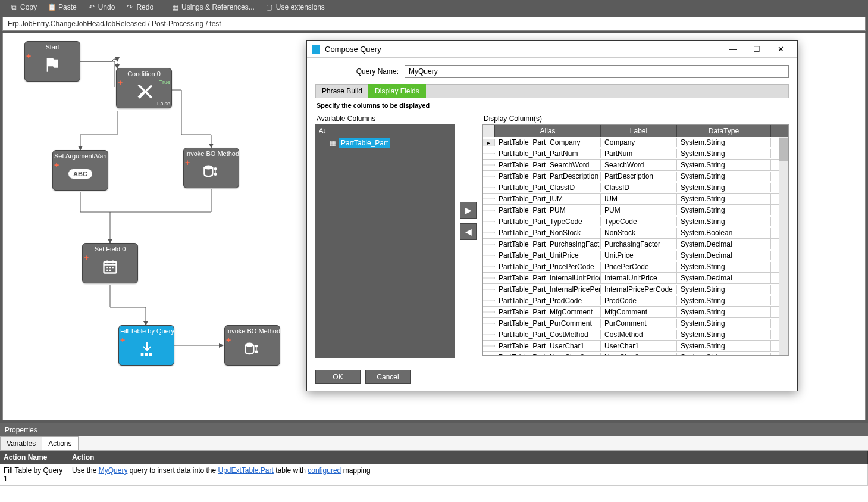  What do you see at coordinates (245, 470) in the screenshot?
I see `link-updexttable: UpdExtTable.Part` at bounding box center [245, 470].